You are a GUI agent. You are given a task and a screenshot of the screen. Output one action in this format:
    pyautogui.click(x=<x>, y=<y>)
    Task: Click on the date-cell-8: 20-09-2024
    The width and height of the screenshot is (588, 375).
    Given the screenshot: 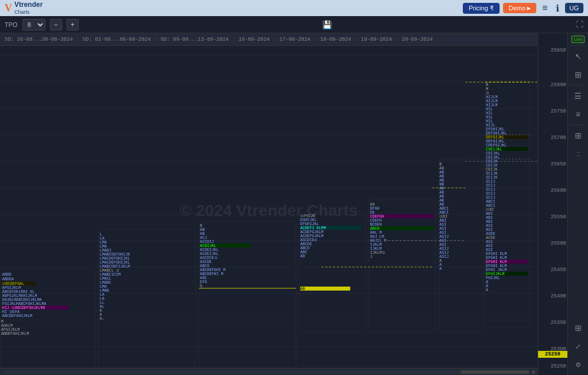 What is the action you would take?
    pyautogui.click(x=418, y=40)
    